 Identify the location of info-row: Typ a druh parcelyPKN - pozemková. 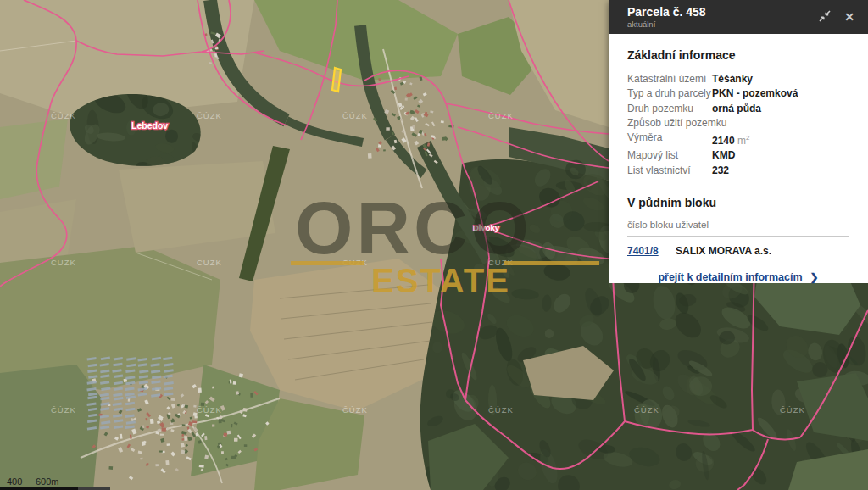
(738, 93).